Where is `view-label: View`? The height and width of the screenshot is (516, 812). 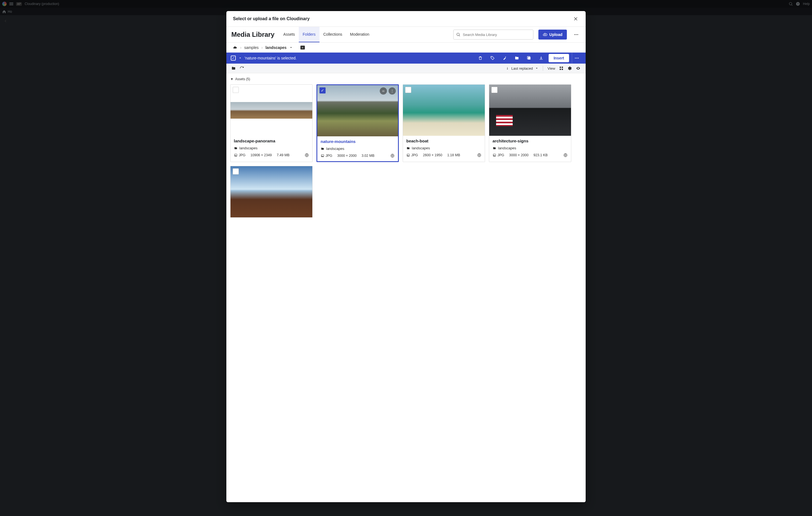 view-label: View is located at coordinates (552, 69).